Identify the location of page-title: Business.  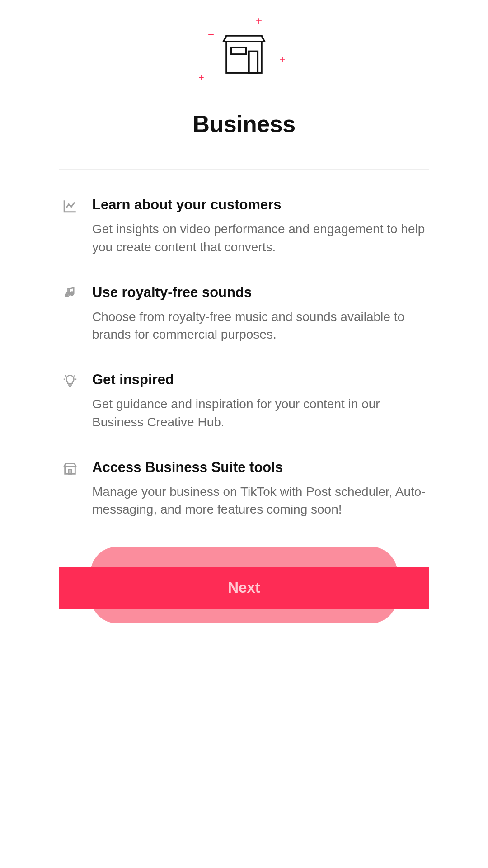
(244, 124).